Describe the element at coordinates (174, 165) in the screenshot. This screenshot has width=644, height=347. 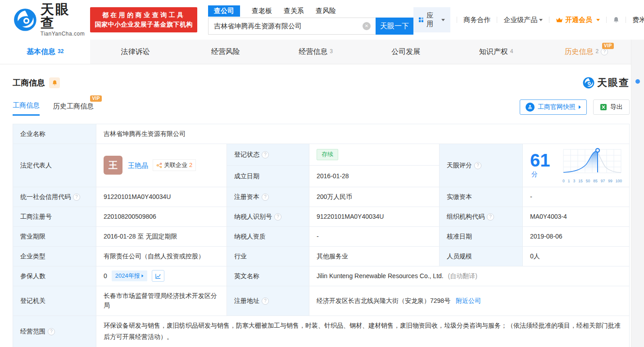
I see `related-companies-badge: 关联企业 2` at that location.